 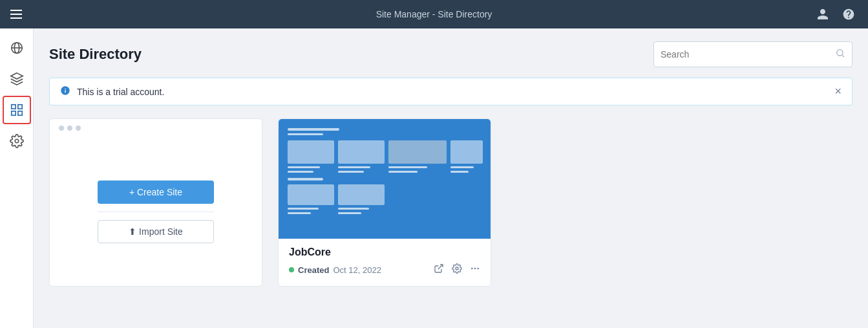 I want to click on alert-banner: This is a trial account. ×, so click(x=451, y=92).